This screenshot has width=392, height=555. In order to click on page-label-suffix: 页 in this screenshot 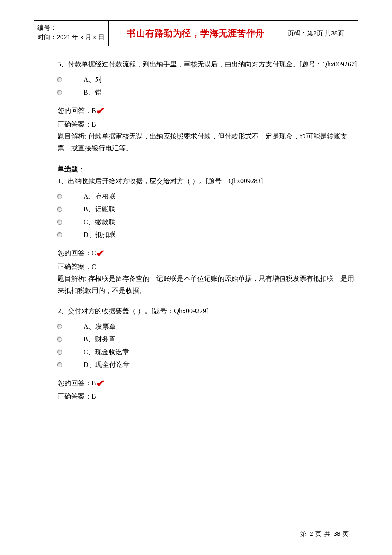, I will do `click(341, 33)`.